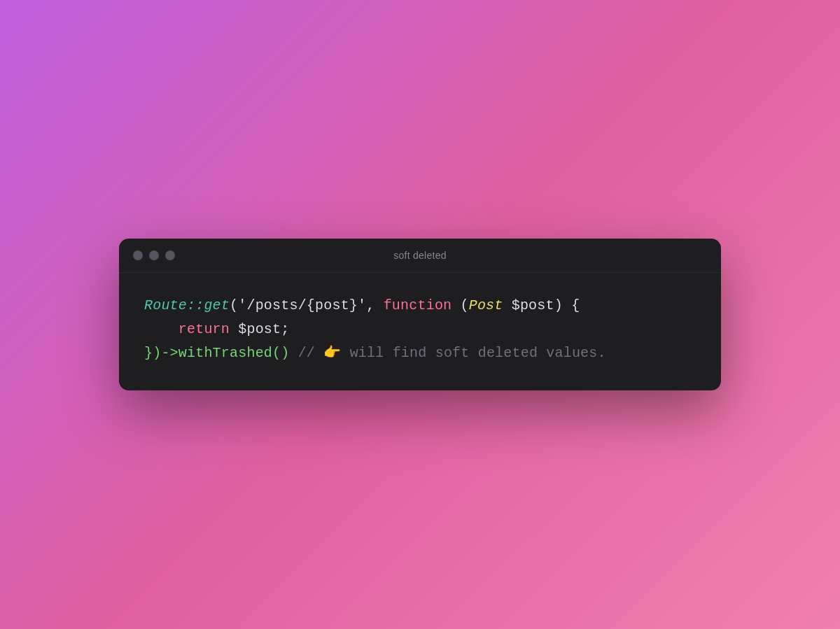 The height and width of the screenshot is (629, 840). What do you see at coordinates (307, 353) in the screenshot?
I see `code-token: //` at bounding box center [307, 353].